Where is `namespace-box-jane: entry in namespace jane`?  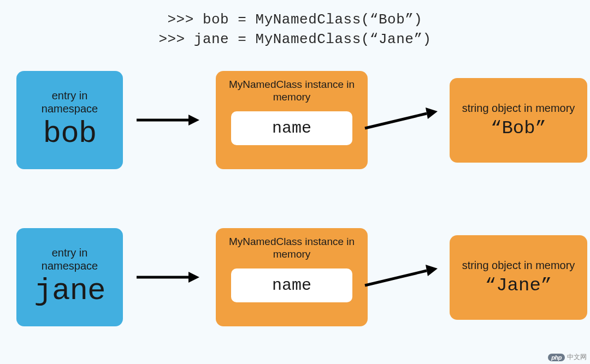 namespace-box-jane: entry in namespace jane is located at coordinates (70, 277).